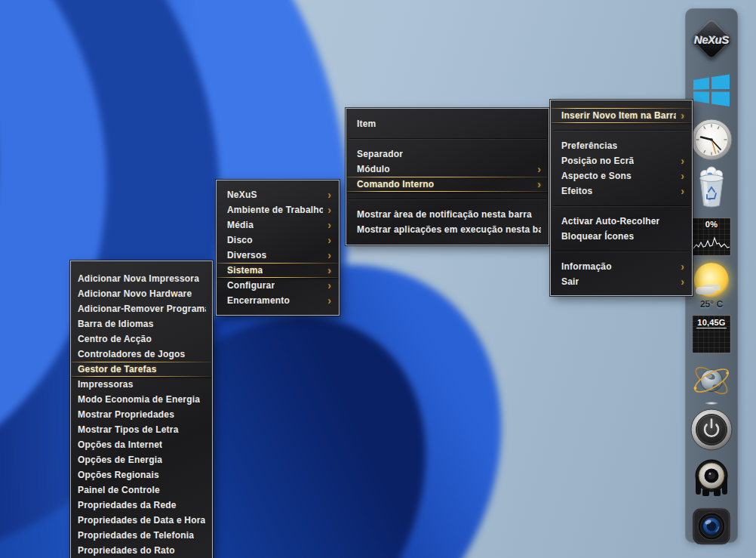 Image resolution: width=756 pixels, height=558 pixels. Describe the element at coordinates (126, 415) in the screenshot. I see `menu-item-label: Mostrar Propriedades` at that location.